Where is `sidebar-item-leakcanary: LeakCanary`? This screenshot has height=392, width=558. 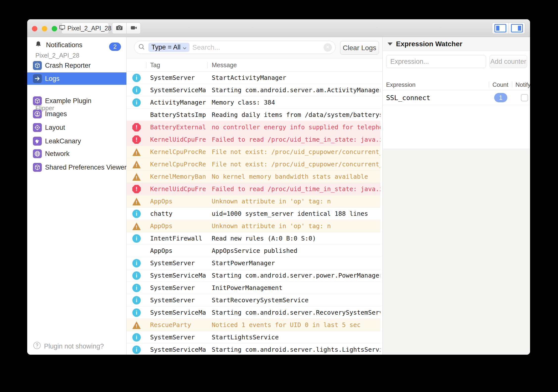 sidebar-item-leakcanary: LeakCanary is located at coordinates (77, 141).